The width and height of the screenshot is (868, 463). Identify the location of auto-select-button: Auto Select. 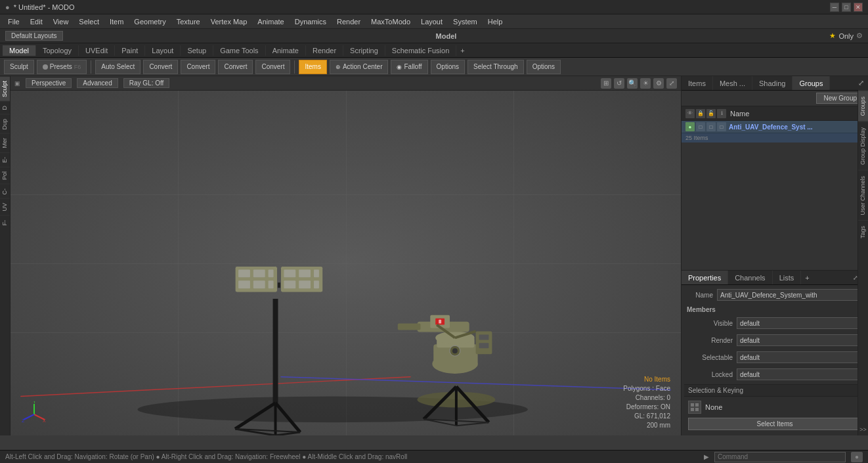
(118, 67).